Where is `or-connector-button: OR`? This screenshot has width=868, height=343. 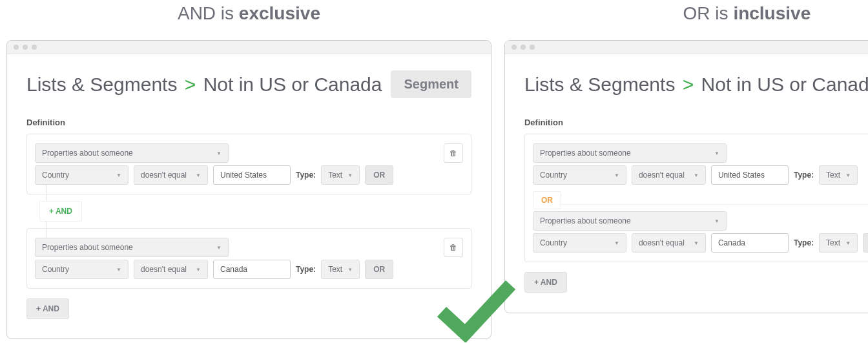
or-connector-button: OR is located at coordinates (547, 200).